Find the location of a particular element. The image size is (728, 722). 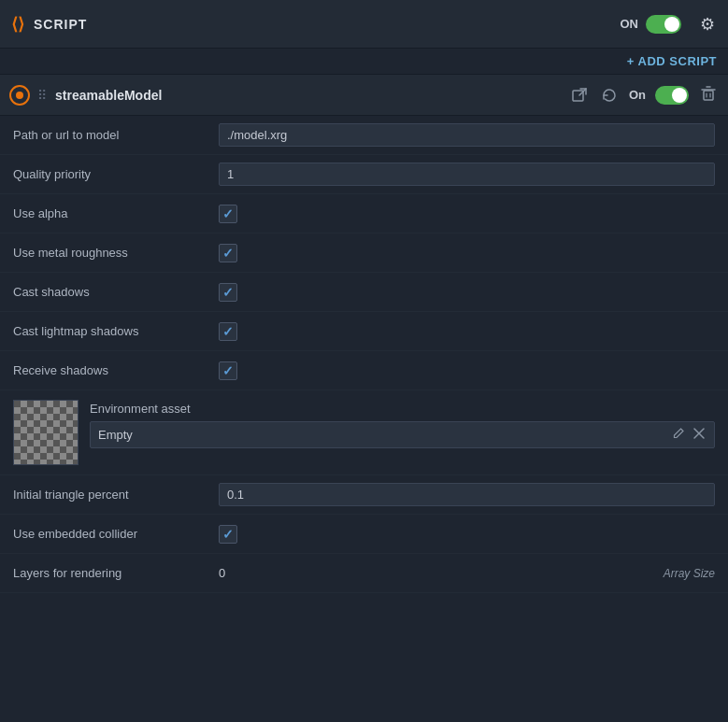

env-clear-button is located at coordinates (699, 435).